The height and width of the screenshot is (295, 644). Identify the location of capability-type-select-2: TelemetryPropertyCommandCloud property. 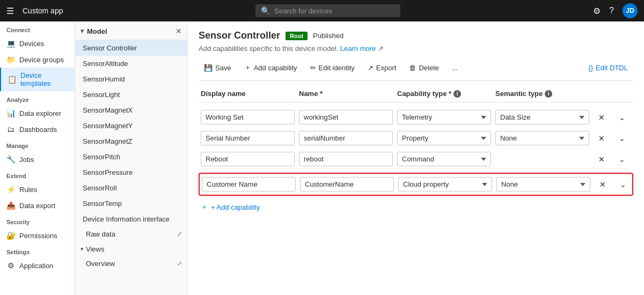
(444, 159).